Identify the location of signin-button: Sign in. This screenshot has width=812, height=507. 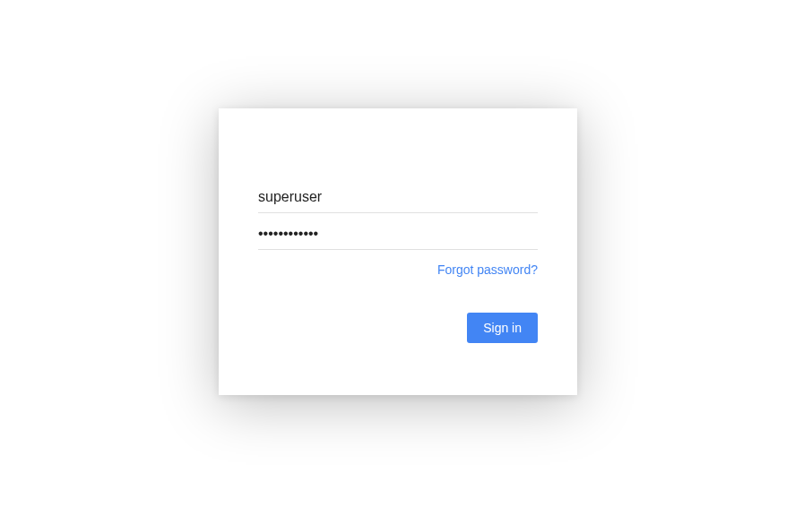
(502, 328).